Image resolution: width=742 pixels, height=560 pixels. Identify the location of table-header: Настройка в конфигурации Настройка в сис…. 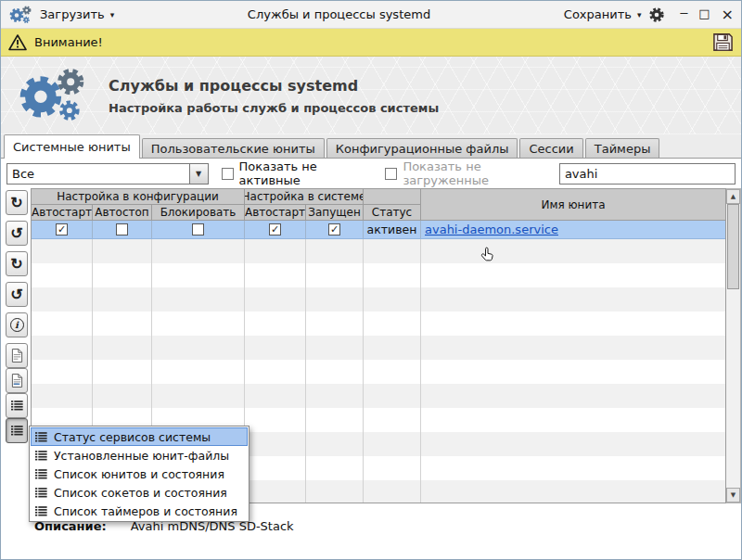
(378, 205).